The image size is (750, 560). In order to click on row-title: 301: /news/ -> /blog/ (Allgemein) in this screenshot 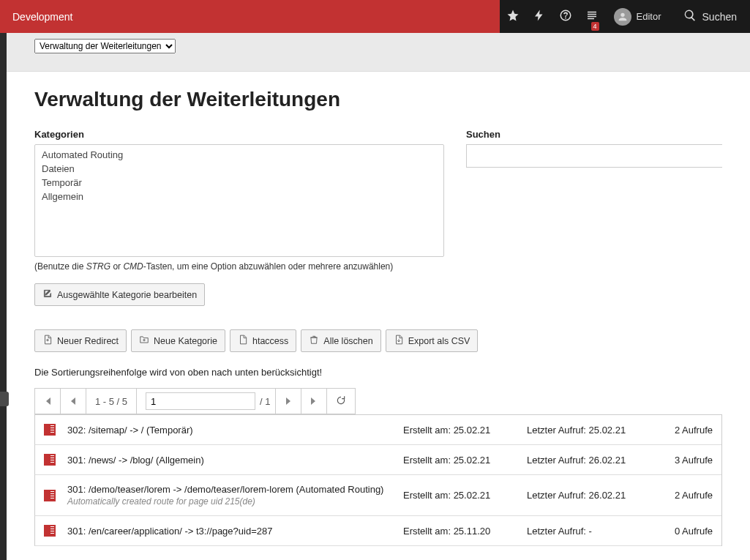, I will do `click(234, 460)`.